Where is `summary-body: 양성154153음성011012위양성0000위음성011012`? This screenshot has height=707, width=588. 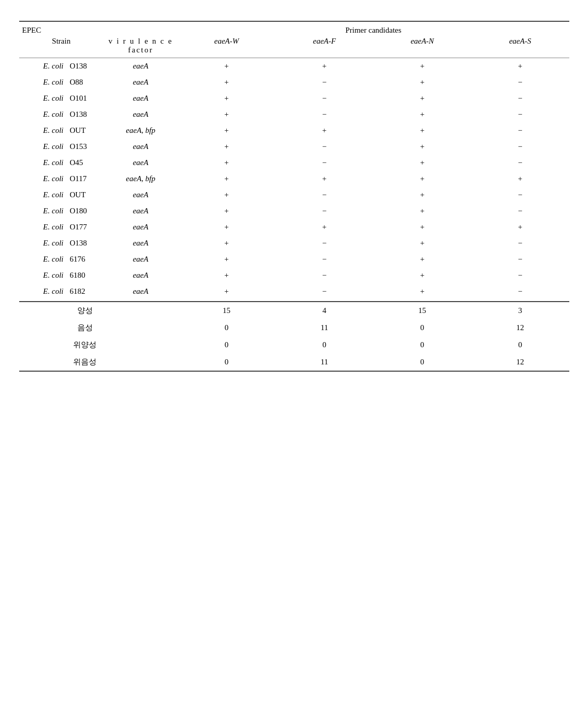 summary-body: 양성154153음성011012위양성0000위음성011012 is located at coordinates (294, 336).